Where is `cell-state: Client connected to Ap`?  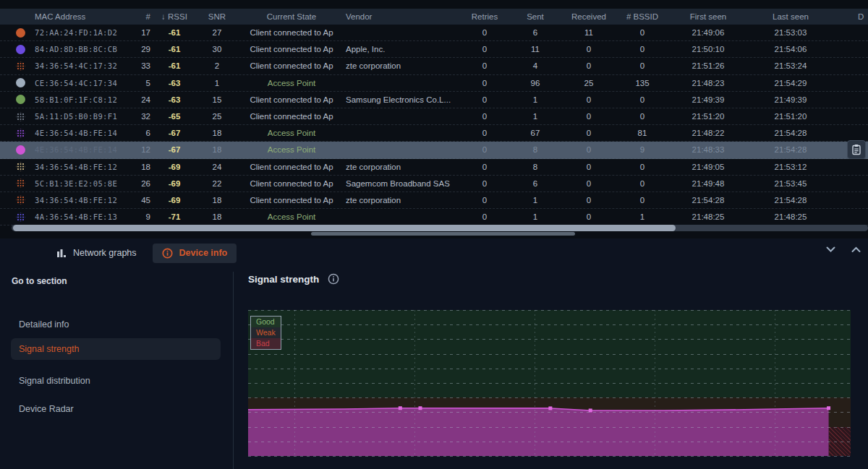
cell-state: Client connected to Ap is located at coordinates (292, 49).